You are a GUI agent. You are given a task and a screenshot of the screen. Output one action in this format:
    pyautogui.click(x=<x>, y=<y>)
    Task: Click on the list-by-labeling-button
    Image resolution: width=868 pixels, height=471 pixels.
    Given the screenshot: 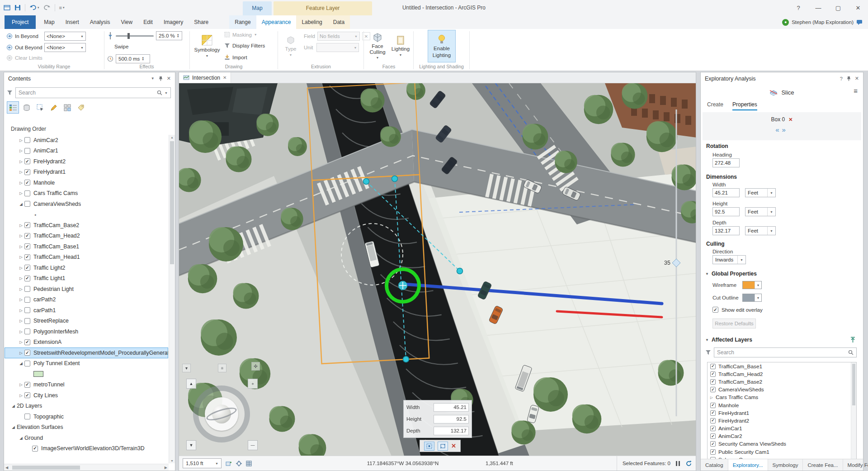 What is the action you would take?
    pyautogui.click(x=80, y=108)
    